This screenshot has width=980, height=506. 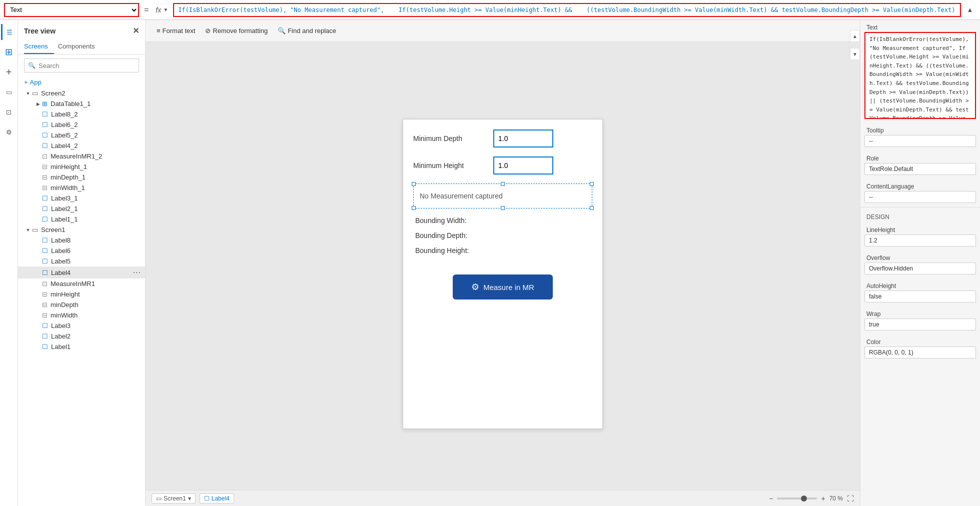 What do you see at coordinates (920, 240) in the screenshot?
I see `lineheight-input: 1.2` at bounding box center [920, 240].